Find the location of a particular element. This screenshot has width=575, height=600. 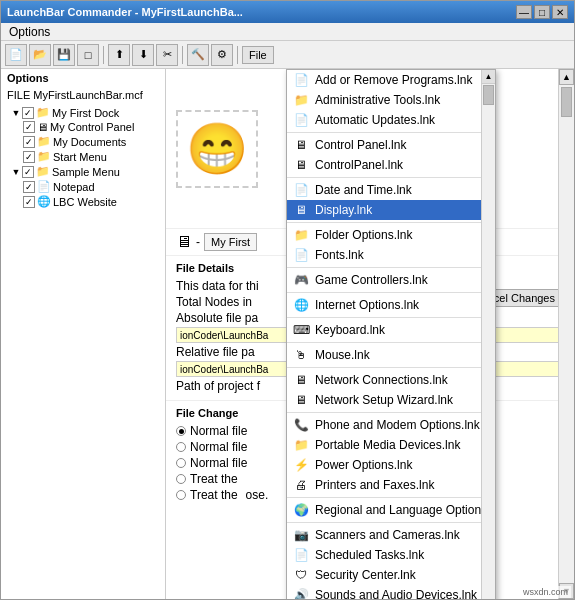

dropdown-item-security-center: 🛡 Security Center.lnk is located at coordinates (391, 575).